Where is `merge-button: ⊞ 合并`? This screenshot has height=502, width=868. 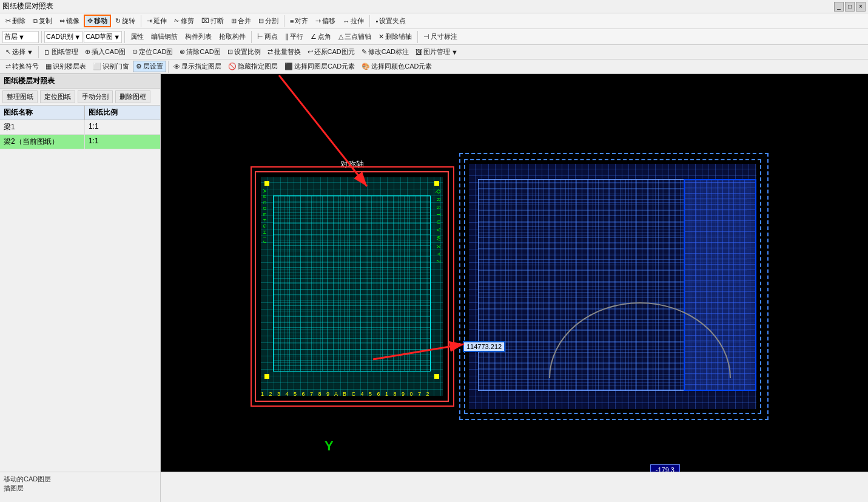 merge-button: ⊞ 合并 is located at coordinates (241, 21).